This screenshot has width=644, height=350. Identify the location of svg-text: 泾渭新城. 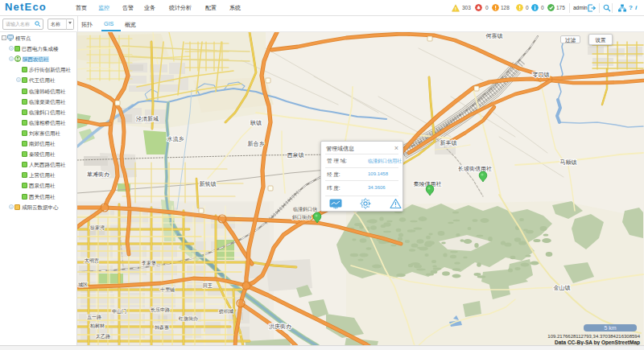
(147, 119).